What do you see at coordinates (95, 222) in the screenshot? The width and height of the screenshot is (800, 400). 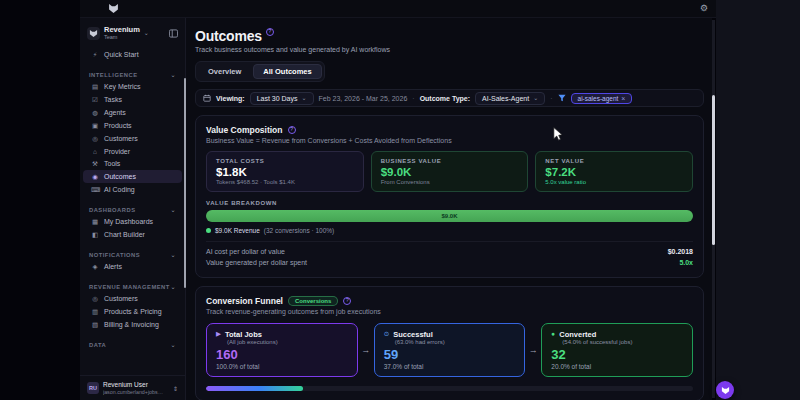 I see `dashboard-icon: ▦` at bounding box center [95, 222].